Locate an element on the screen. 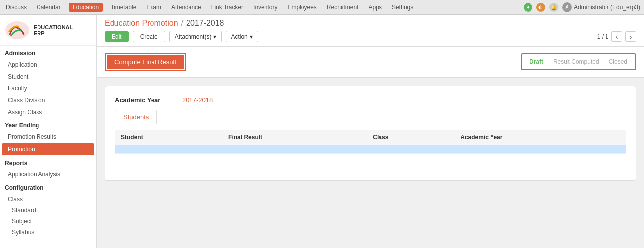  action-dropdown-icon: ▾ is located at coordinates (251, 37).